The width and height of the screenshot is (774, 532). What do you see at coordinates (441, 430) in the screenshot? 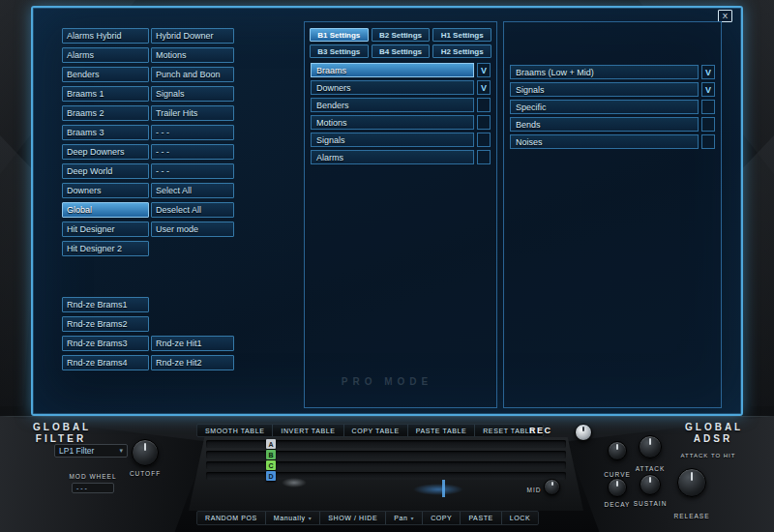
I see `paste-table-button: PASTE TABLE` at bounding box center [441, 430].